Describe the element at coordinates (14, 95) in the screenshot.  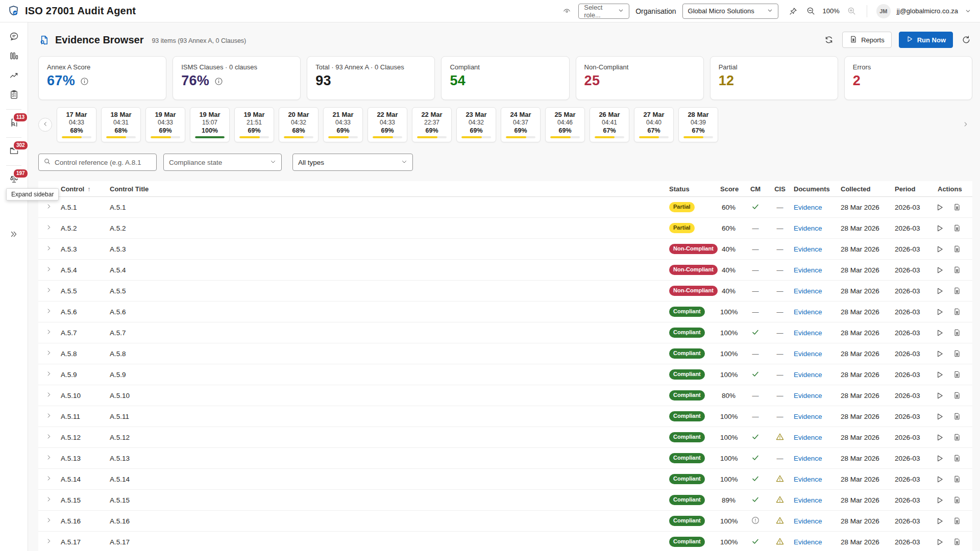
I see `sidebar-item-checklist` at that location.